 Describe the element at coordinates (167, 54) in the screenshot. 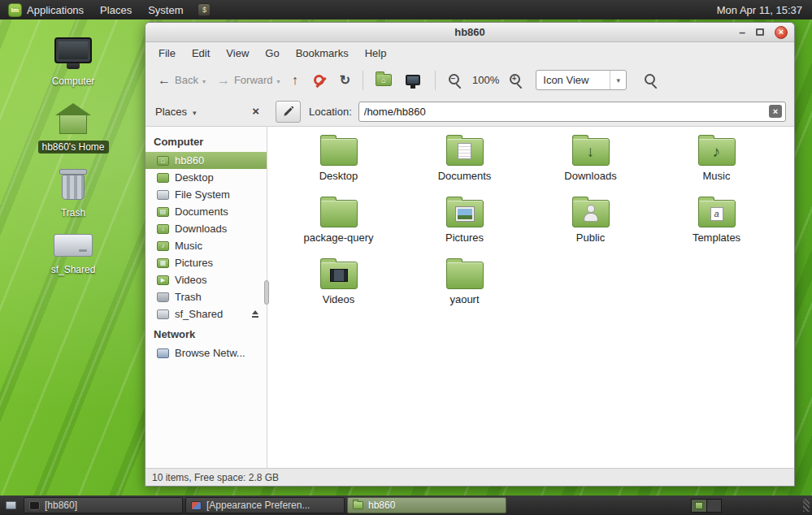

I see `menu-file: File` at that location.